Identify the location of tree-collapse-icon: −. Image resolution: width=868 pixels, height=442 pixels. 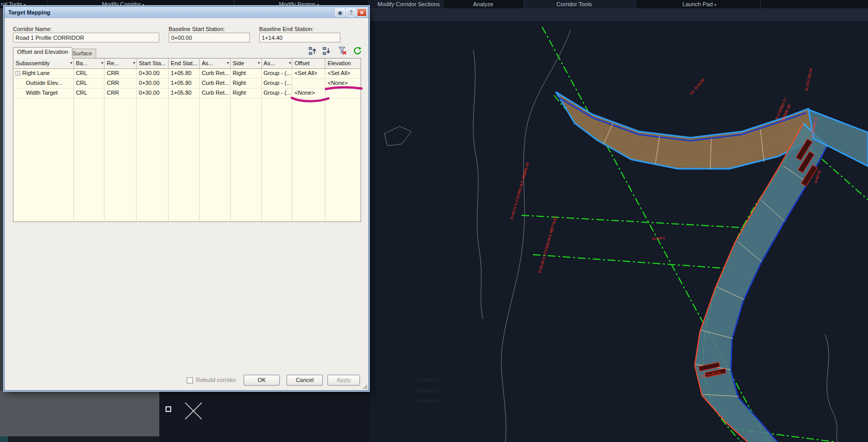
(18, 73).